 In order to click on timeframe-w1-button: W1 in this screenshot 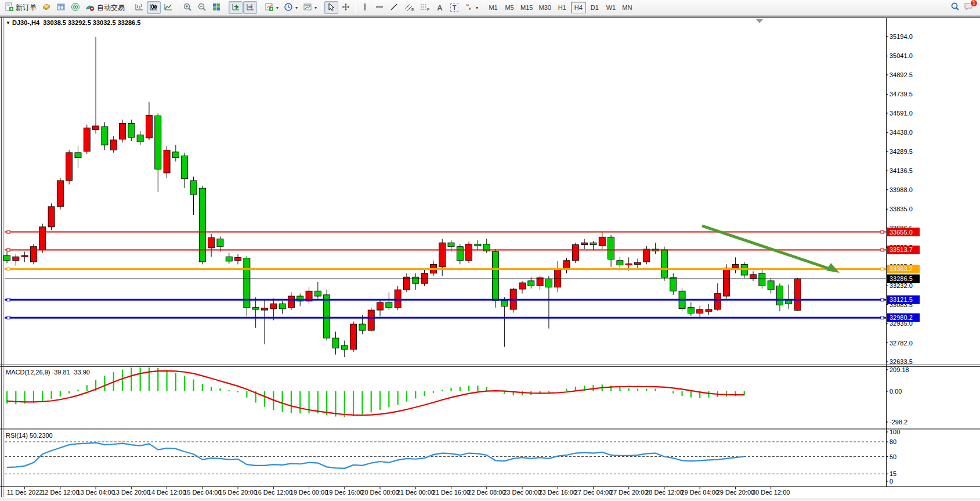, I will do `click(611, 8)`.